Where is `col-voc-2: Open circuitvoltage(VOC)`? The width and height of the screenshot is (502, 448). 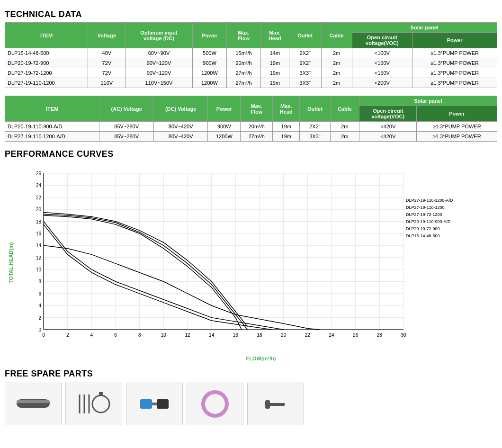 col-voc-2: Open circuitvoltage(VOC) is located at coordinates (388, 114).